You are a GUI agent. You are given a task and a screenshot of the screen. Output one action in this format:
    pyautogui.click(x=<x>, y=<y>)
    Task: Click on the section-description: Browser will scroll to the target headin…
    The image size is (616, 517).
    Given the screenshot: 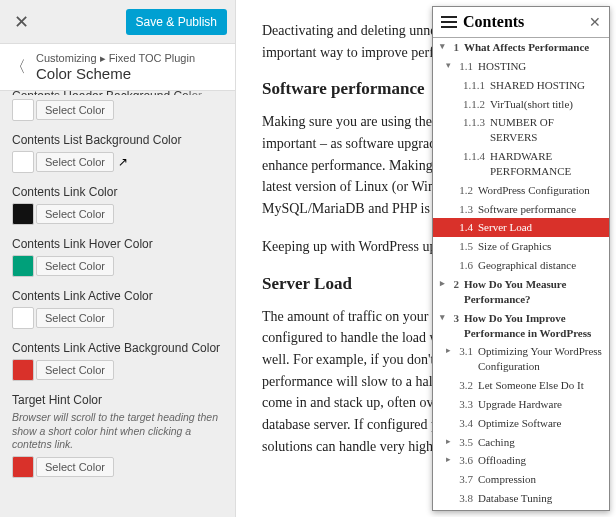 What is the action you would take?
    pyautogui.click(x=118, y=432)
    